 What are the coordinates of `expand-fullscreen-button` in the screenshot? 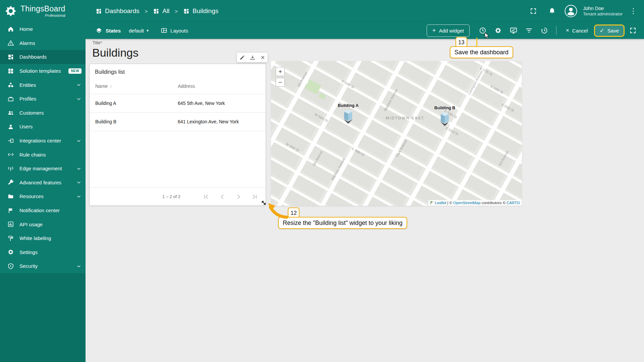 It's located at (633, 31).